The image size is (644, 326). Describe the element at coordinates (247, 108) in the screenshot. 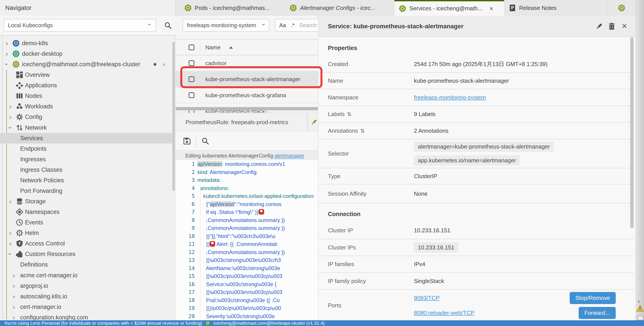

I see `horizontal-scrollbar` at that location.